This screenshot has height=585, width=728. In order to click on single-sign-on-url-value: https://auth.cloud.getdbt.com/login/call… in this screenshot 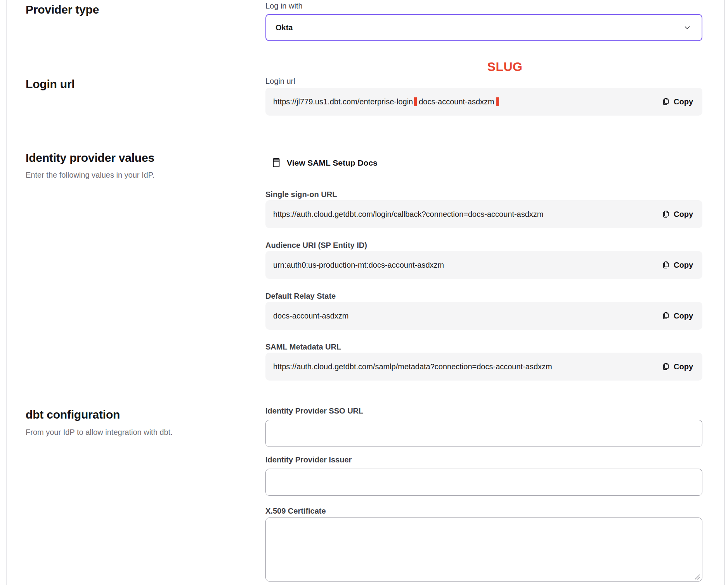, I will do `click(467, 214)`.